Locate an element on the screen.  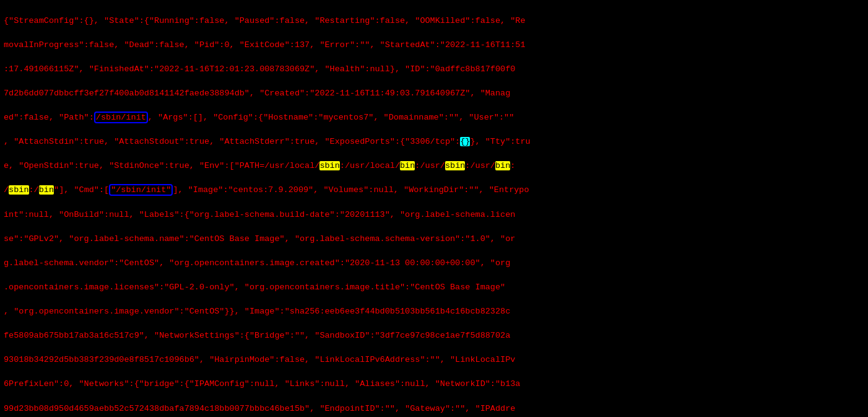
highlight-braces: {} is located at coordinates (465, 141).